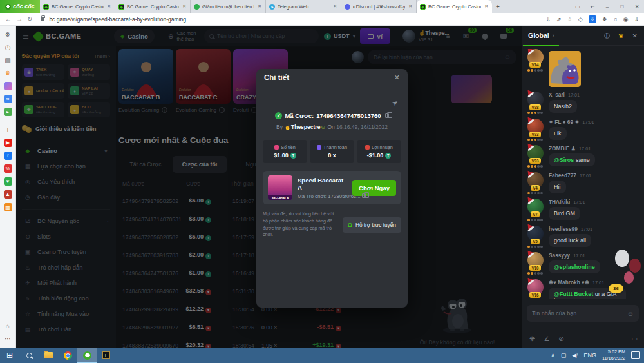 This screenshot has height=363, width=644. What do you see at coordinates (68, 355) in the screenshot?
I see `chrome-button` at bounding box center [68, 355].